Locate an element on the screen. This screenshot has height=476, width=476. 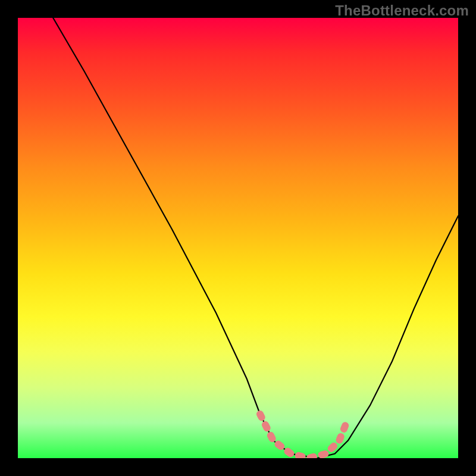
watermark-text: TheBottleneck.com is located at coordinates (402, 11).